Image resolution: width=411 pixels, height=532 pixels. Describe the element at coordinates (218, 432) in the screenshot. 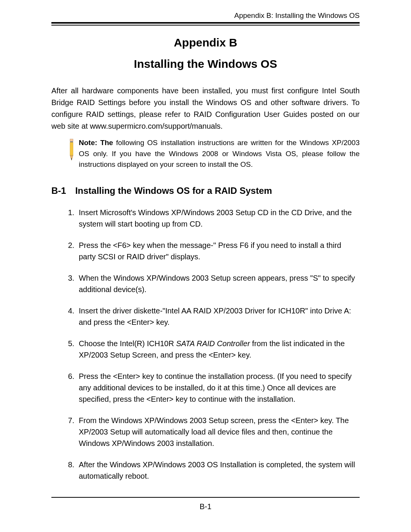

I see `list-item: From the Windows XP/Windows 2003 Setup s…` at that location.